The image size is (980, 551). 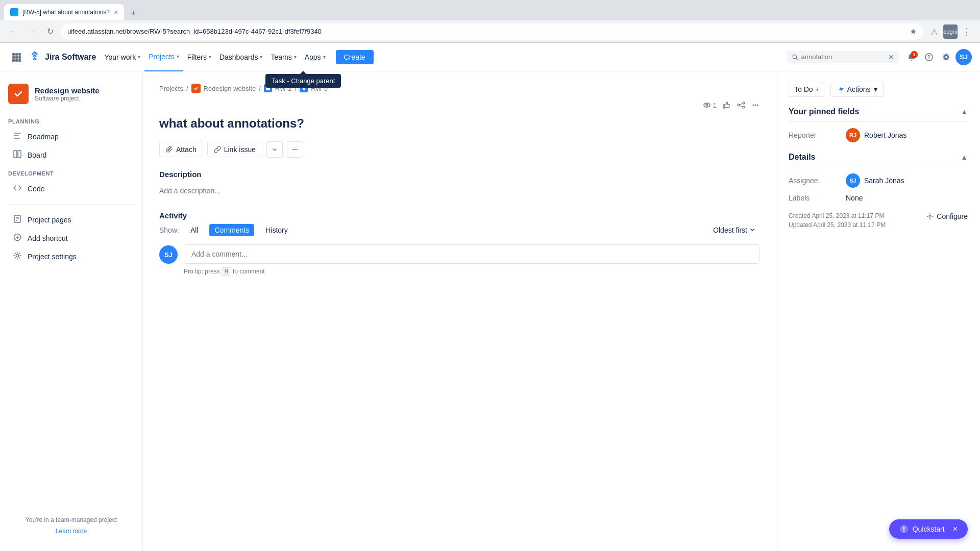 What do you see at coordinates (799, 216) in the screenshot?
I see `created-label: Created` at bounding box center [799, 216].